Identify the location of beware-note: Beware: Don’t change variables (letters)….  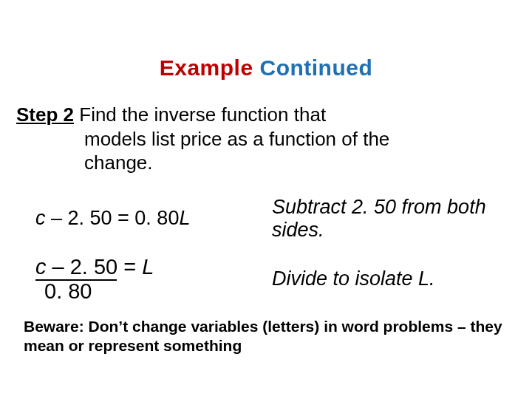
(266, 337).